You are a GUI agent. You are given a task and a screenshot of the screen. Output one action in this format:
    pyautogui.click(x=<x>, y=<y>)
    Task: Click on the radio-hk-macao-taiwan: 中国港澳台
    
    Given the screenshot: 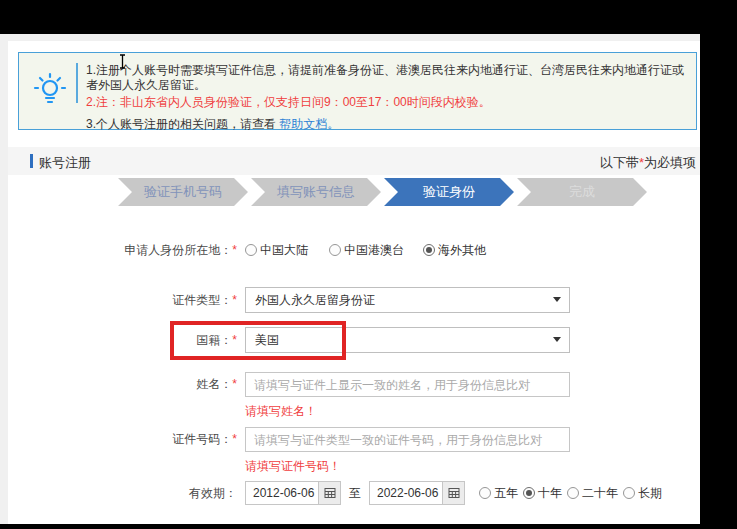 What is the action you would take?
    pyautogui.click(x=366, y=250)
    